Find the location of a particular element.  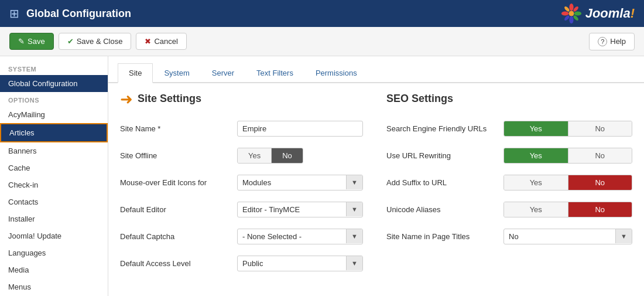

add-suffix-field-row: Add Suffix to URL Yes No is located at coordinates (509, 182).